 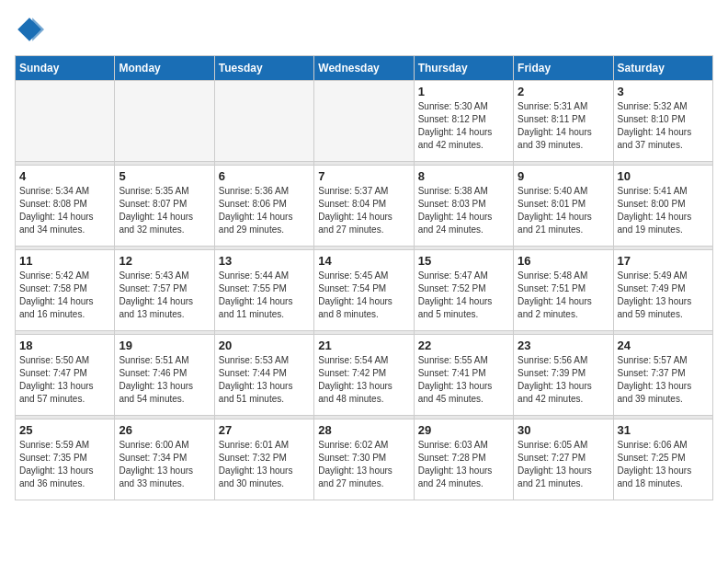 What do you see at coordinates (265, 431) in the screenshot?
I see `day-number: 27` at bounding box center [265, 431].